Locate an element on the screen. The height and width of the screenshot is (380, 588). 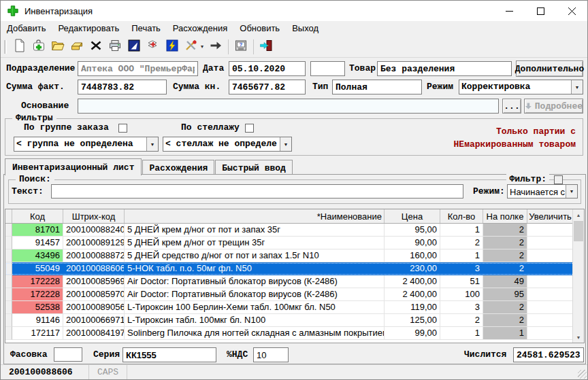
open-folder-button is located at coordinates (58, 47).